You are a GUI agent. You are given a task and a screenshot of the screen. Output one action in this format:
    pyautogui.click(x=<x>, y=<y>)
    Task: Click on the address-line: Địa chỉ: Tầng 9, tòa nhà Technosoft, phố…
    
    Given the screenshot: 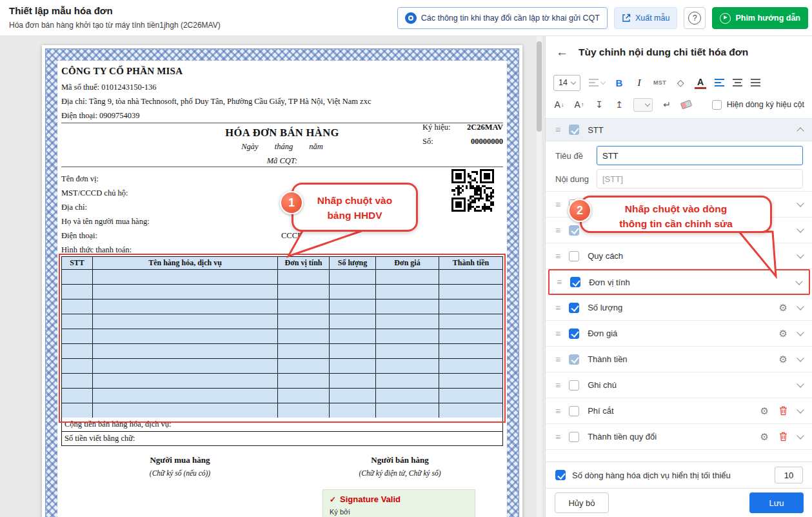 What is the action you would take?
    pyautogui.click(x=282, y=102)
    